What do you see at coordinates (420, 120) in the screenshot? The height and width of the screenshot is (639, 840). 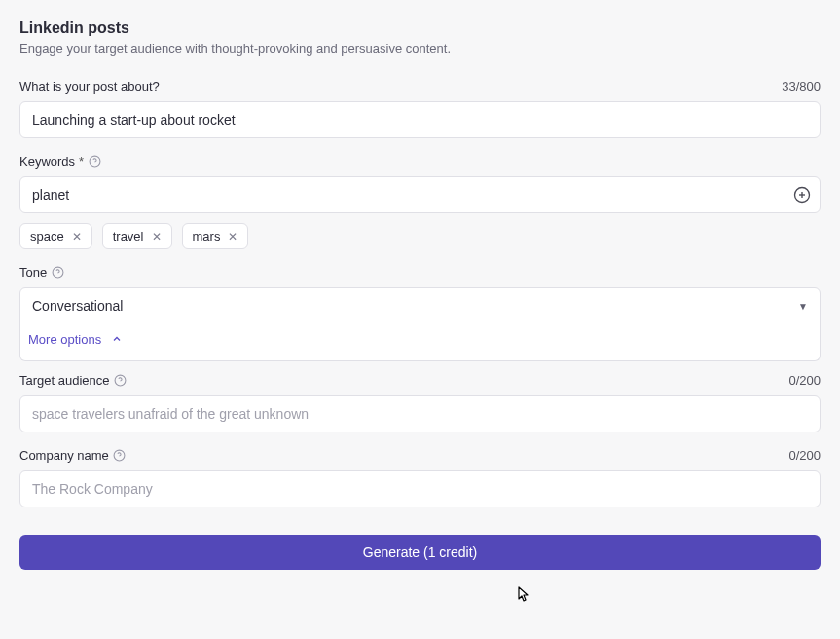 I see `post-about-input` at bounding box center [420, 120].